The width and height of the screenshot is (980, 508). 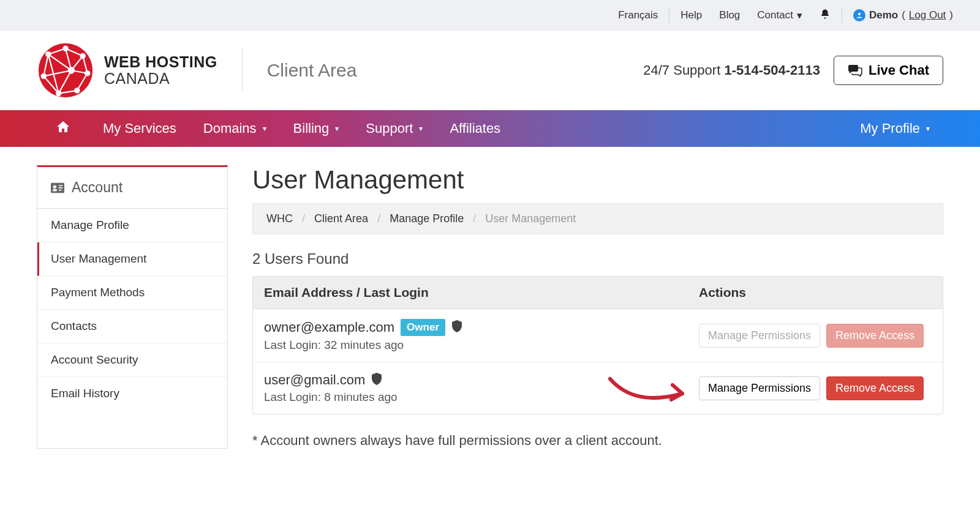 What do you see at coordinates (132, 394) in the screenshot?
I see `sidebar-item-email-history: Email History` at bounding box center [132, 394].